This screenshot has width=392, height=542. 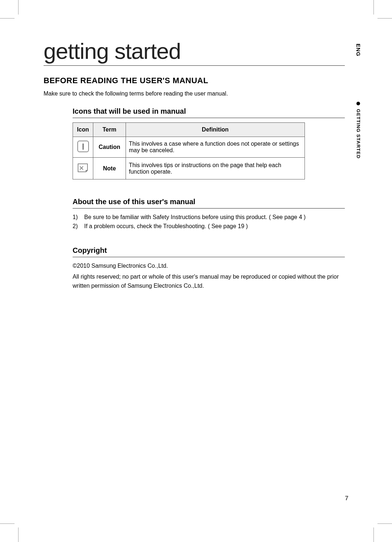 What do you see at coordinates (194, 81) in the screenshot?
I see `section-heading: BEFORE READING THE USER'S MANUAL` at bounding box center [194, 81].